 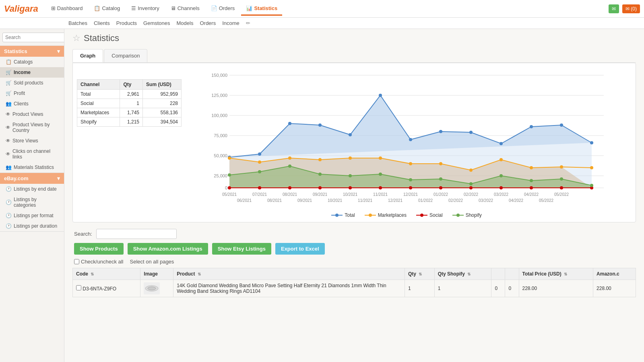 I want to click on table-row: Social 1 228, so click(x=130, y=104).